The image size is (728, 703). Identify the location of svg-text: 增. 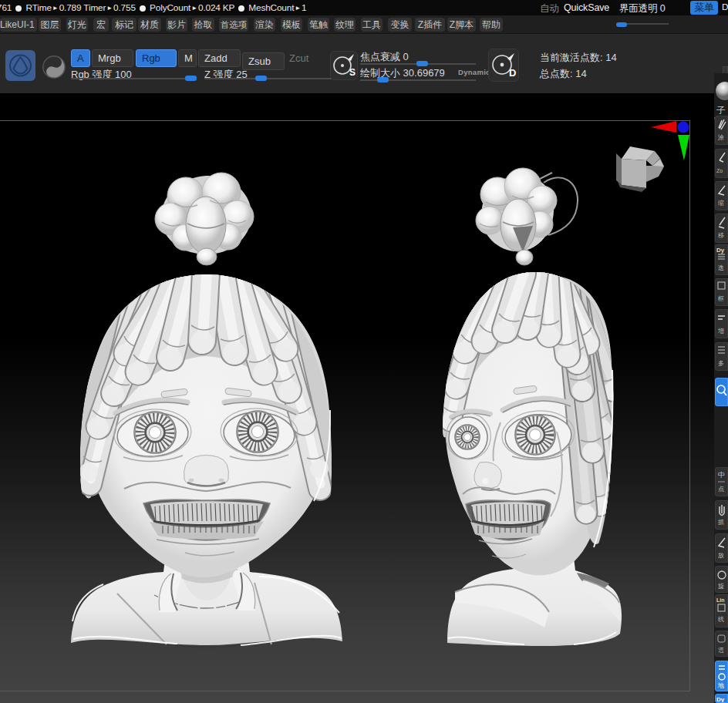
(720, 331).